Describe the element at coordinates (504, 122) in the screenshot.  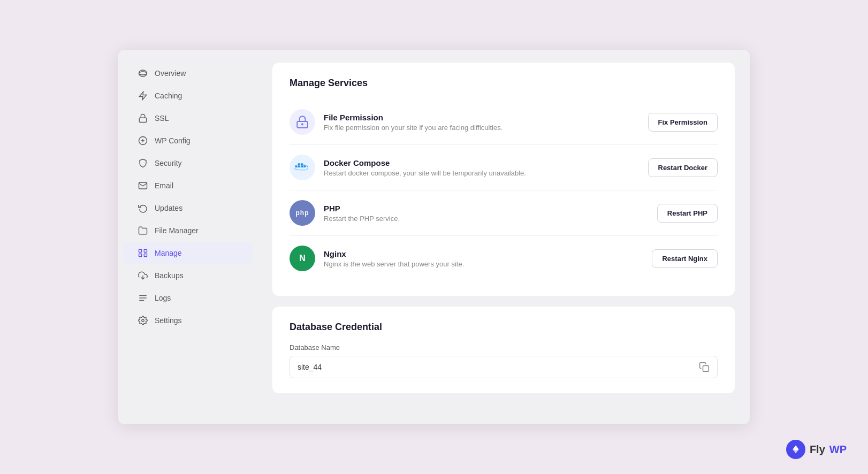
I see `service-row-file-permission: File PermissionFix file permission on yo…` at that location.